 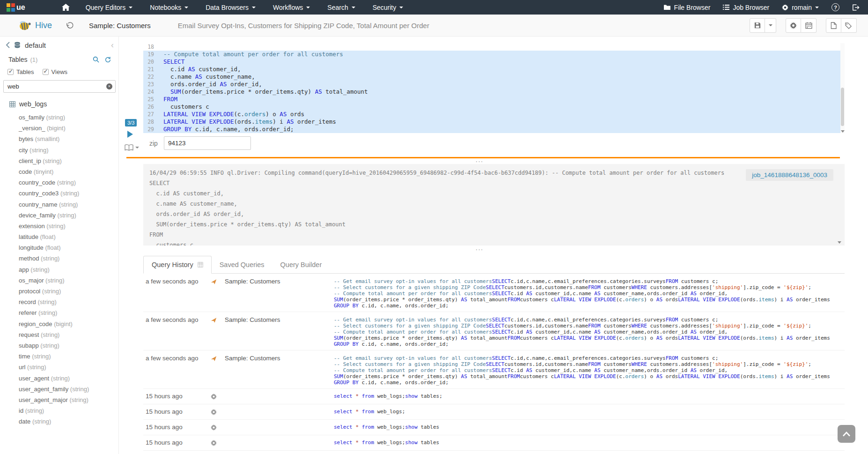 I want to click on history-row-7: 15 hours agoselect * from web_logs;show …, so click(x=494, y=443).